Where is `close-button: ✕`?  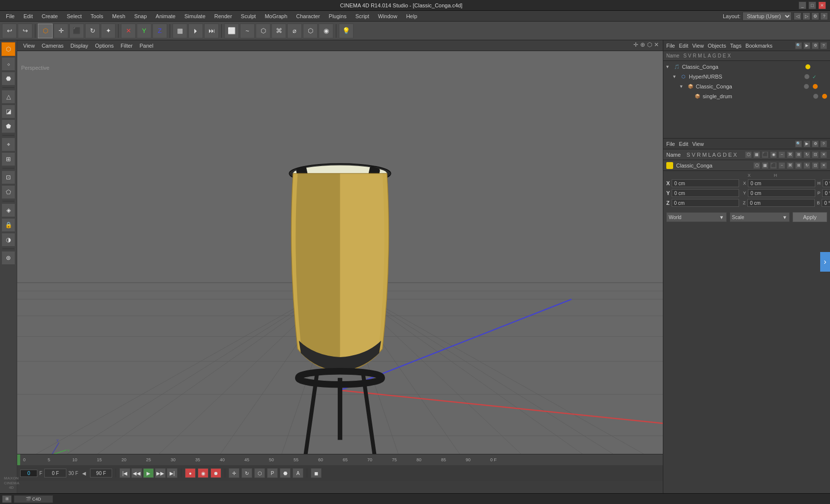
close-button: ✕ is located at coordinates (822, 5).